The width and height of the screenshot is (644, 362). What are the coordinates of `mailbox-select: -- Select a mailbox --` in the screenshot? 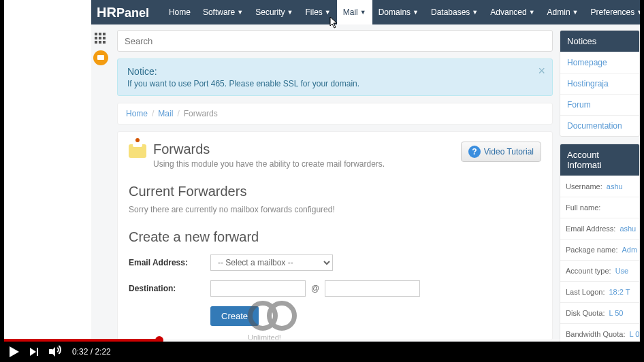 It's located at (272, 263).